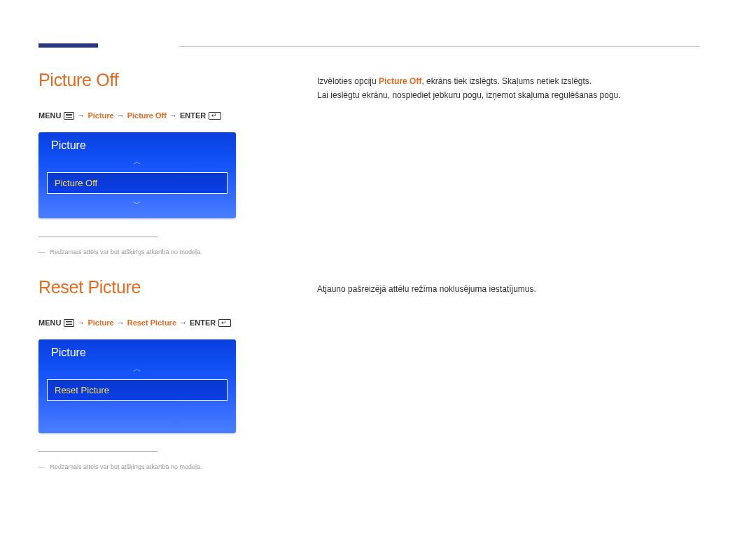  Describe the element at coordinates (508, 95) in the screenshot. I see `body-text-line2: Lai ieslēgtu ekrānu, nospiediet jebkuru …` at that location.